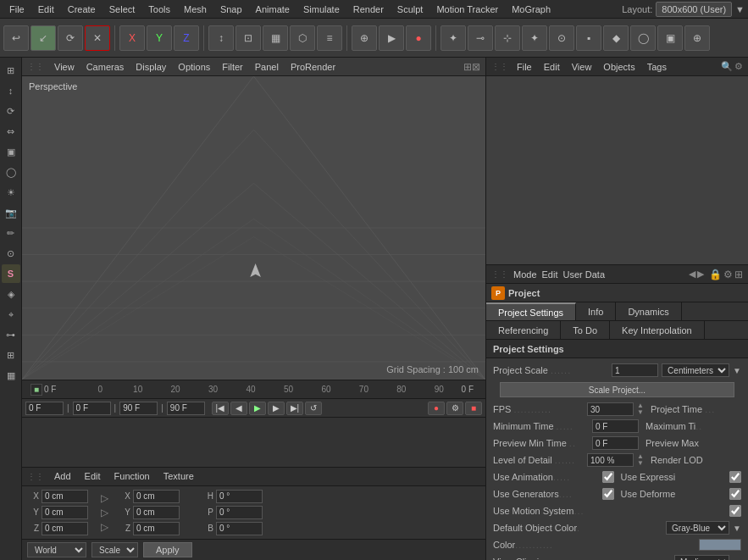 This screenshot has width=748, height=560. What do you see at coordinates (643, 38) in the screenshot?
I see `toolbar-circle: ◯` at bounding box center [643, 38].